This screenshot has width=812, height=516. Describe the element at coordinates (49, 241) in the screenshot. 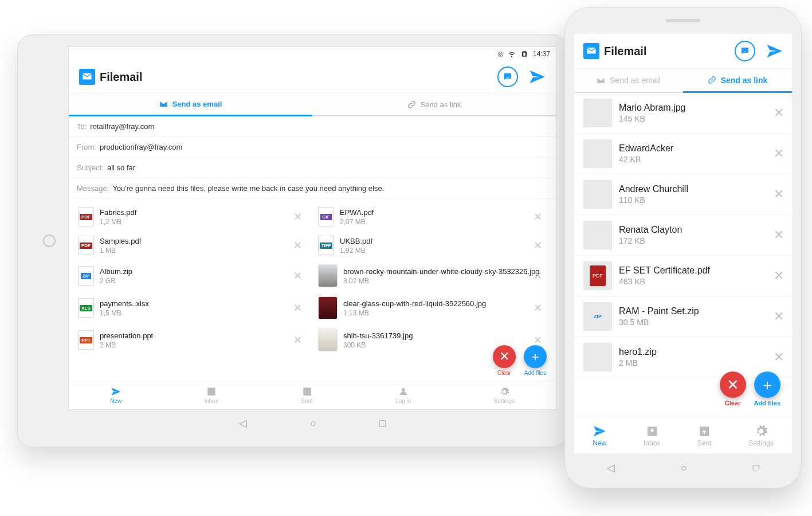

I see `tablet-home-button` at that location.